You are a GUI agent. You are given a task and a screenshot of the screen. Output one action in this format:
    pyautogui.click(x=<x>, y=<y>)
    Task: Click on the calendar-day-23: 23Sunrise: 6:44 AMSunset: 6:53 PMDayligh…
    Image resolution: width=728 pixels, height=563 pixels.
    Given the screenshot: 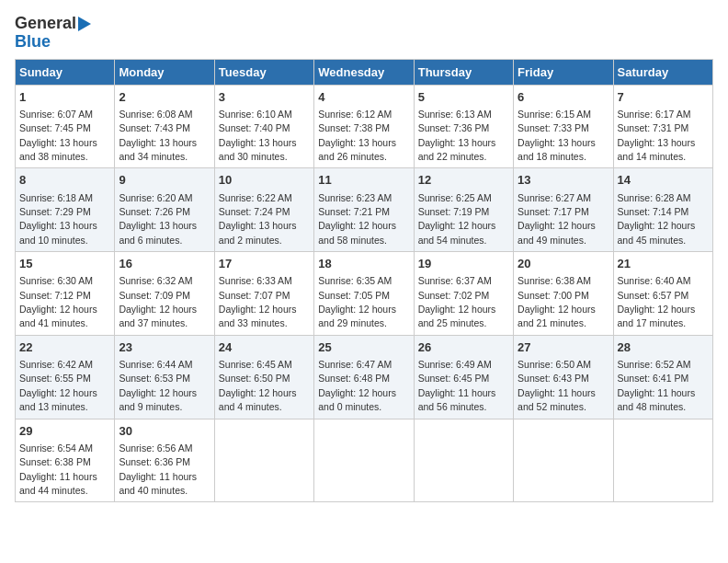 What is the action you would take?
    pyautogui.click(x=165, y=377)
    